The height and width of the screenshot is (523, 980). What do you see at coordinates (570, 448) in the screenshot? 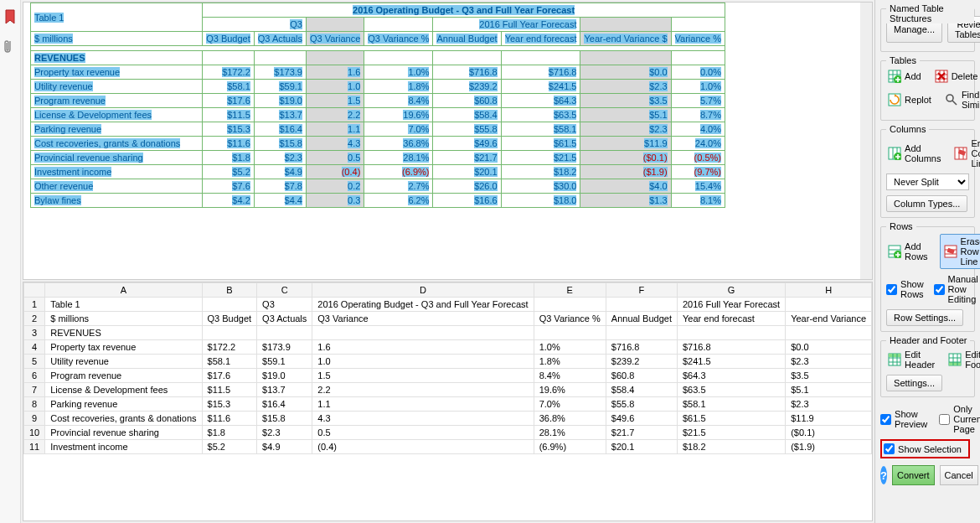
I see `grid-cell: (6.9%)` at bounding box center [570, 448].